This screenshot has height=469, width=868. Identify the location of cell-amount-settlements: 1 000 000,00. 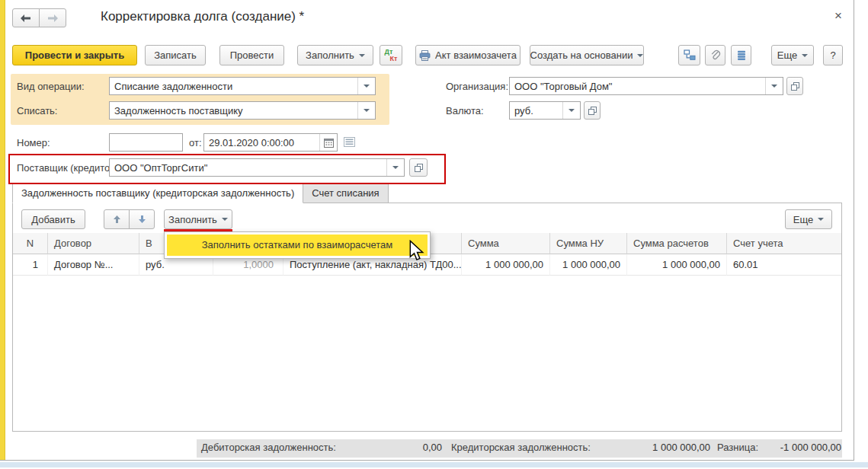
(677, 265).